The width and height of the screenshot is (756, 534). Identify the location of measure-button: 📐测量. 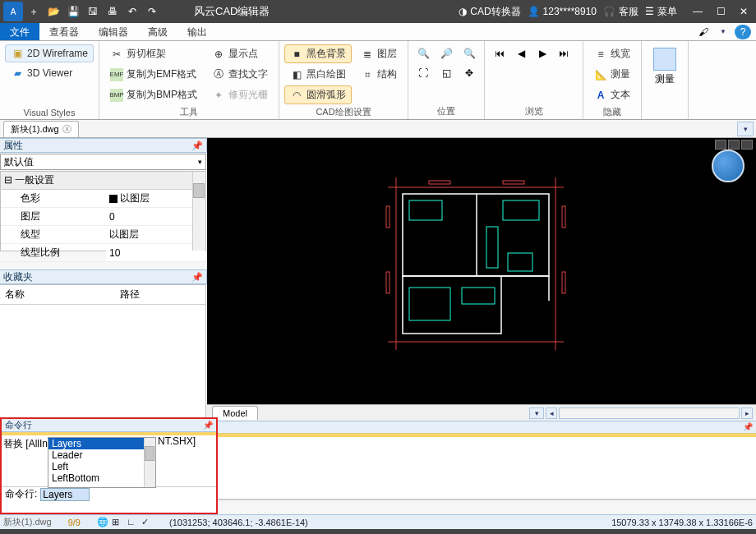
(612, 74).